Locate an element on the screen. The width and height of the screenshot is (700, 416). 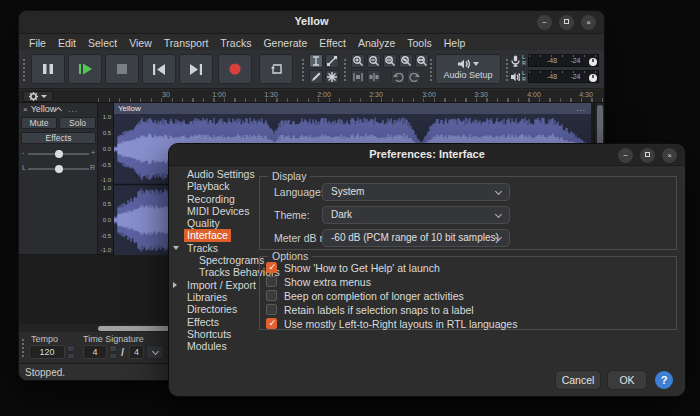
help-button: ? is located at coordinates (664, 380).